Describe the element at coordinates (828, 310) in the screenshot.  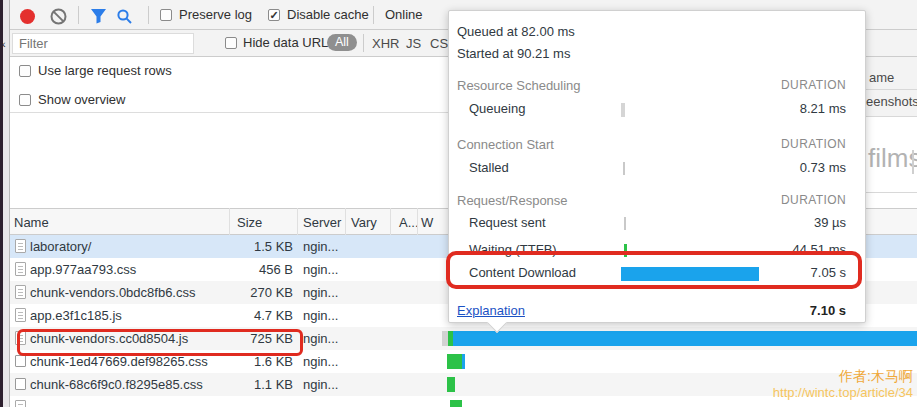
I see `total-duration: 7.10 s` at that location.